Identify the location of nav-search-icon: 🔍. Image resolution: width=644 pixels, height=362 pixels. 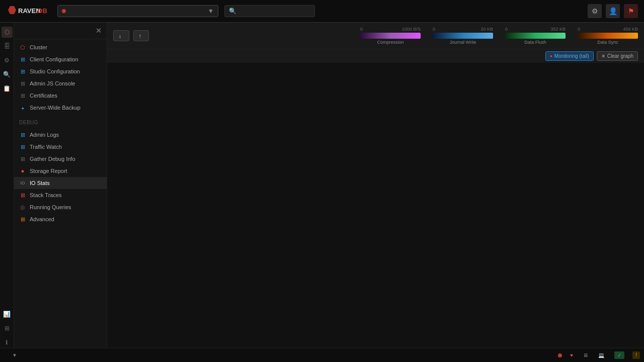
(7, 74).